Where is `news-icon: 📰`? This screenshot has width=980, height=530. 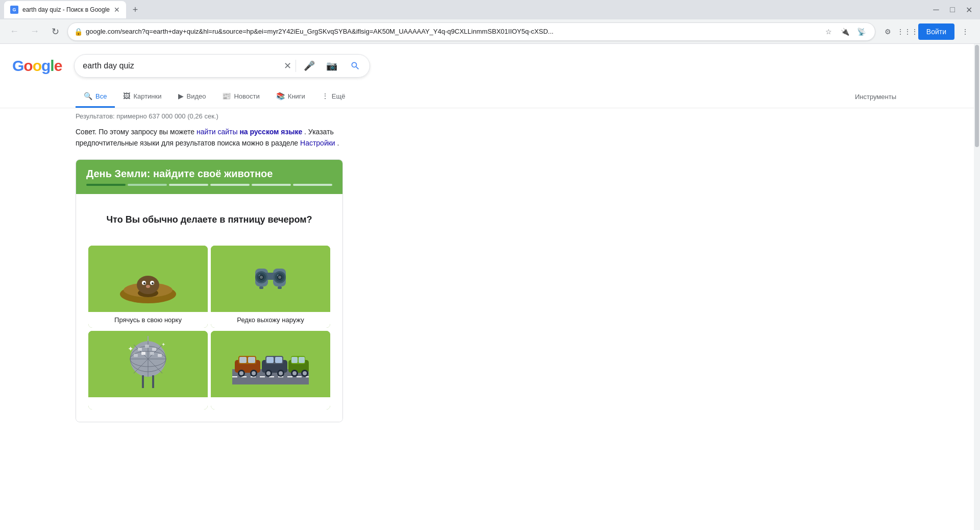
news-icon: 📰 is located at coordinates (227, 96).